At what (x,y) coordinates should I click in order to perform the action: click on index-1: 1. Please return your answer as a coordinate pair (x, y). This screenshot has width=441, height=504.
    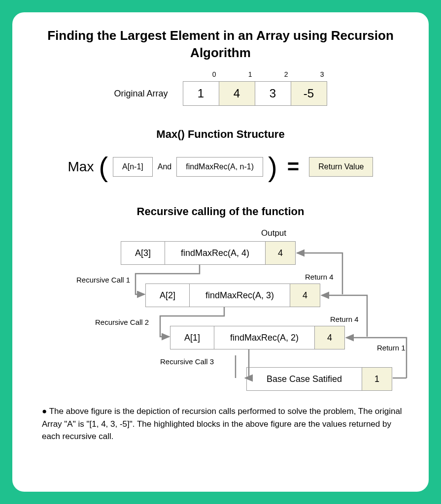
    Looking at the image, I should click on (237, 74).